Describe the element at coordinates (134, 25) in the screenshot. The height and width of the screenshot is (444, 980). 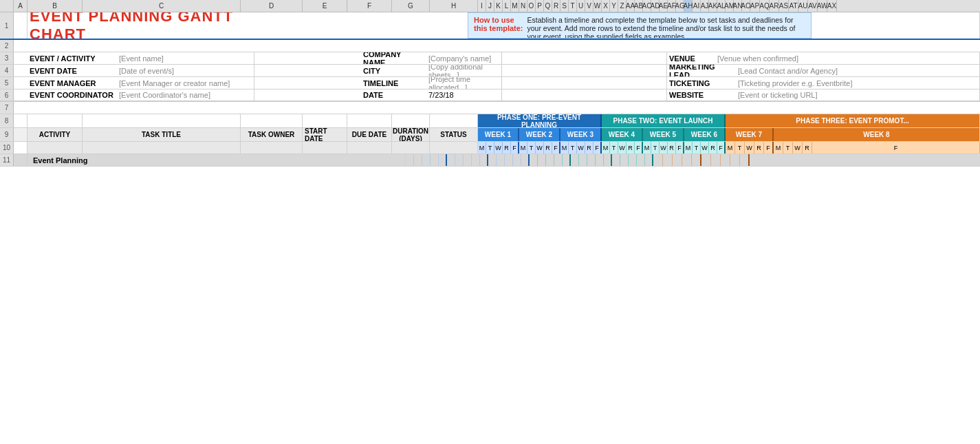
I see `title-cell: EVENT PLANNING GANTT CHART` at that location.